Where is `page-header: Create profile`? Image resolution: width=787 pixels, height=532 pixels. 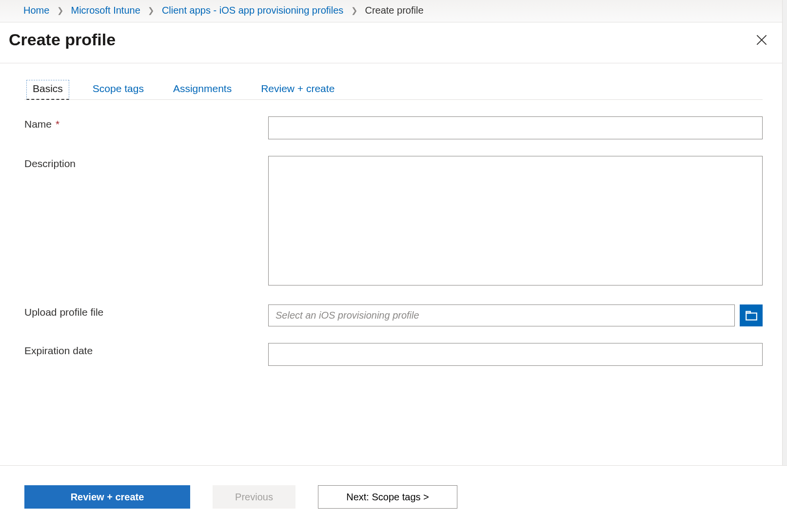 page-header: Create profile is located at coordinates (394, 43).